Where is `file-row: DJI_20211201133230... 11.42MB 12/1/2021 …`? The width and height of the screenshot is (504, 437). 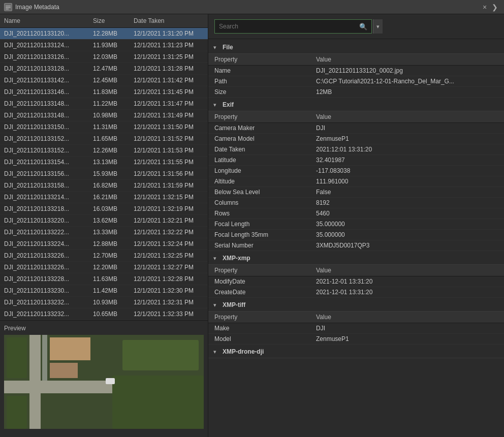 file-row: DJI_20211201133230... 11.42MB 12/1/2021 … is located at coordinates (104, 291).